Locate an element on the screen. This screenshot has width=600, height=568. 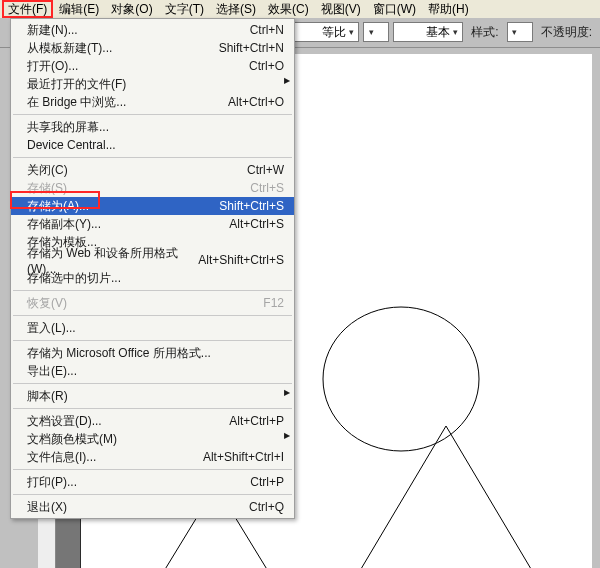
menu-item-shortcut: Alt+Ctrl+S is located at coordinates (256, 224).